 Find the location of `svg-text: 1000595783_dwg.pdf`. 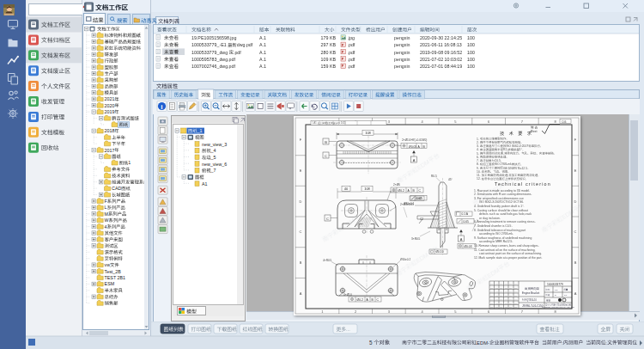

svg-text: 1000595783_dwg.pdf is located at coordinates (213, 59).